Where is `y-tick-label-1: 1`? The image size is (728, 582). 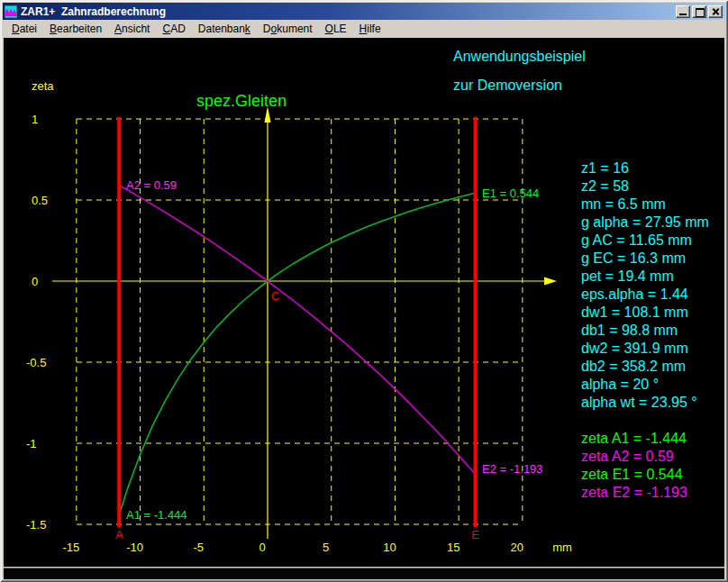 y-tick-label-1: 1 is located at coordinates (34, 119).